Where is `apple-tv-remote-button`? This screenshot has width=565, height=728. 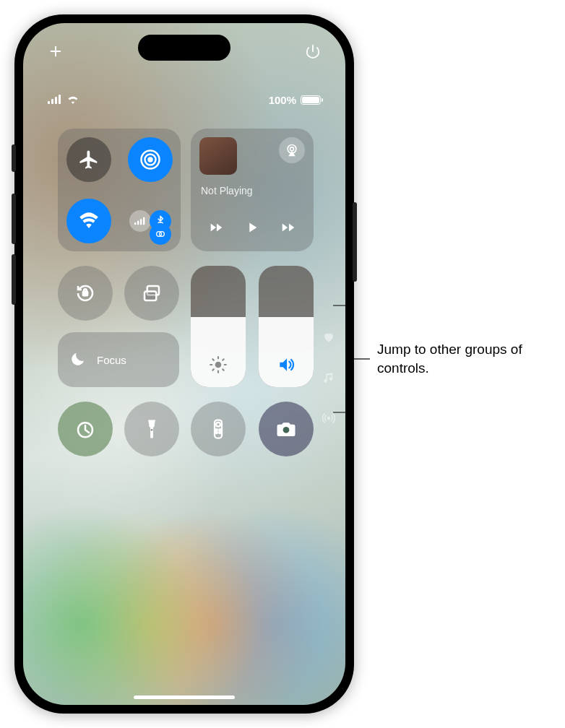
apple-tv-remote-button is located at coordinates (218, 429).